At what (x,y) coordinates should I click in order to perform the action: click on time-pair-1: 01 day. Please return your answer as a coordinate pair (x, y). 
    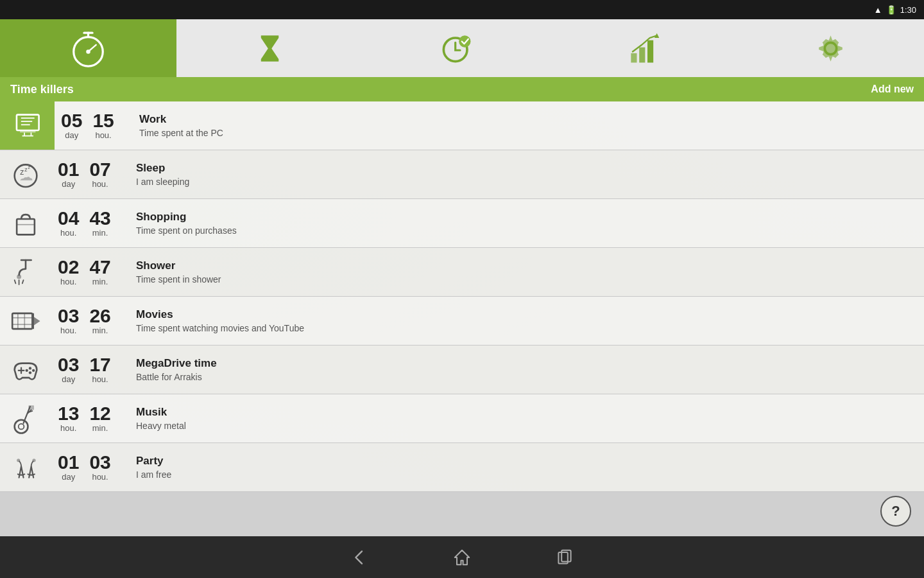
    Looking at the image, I should click on (68, 468).